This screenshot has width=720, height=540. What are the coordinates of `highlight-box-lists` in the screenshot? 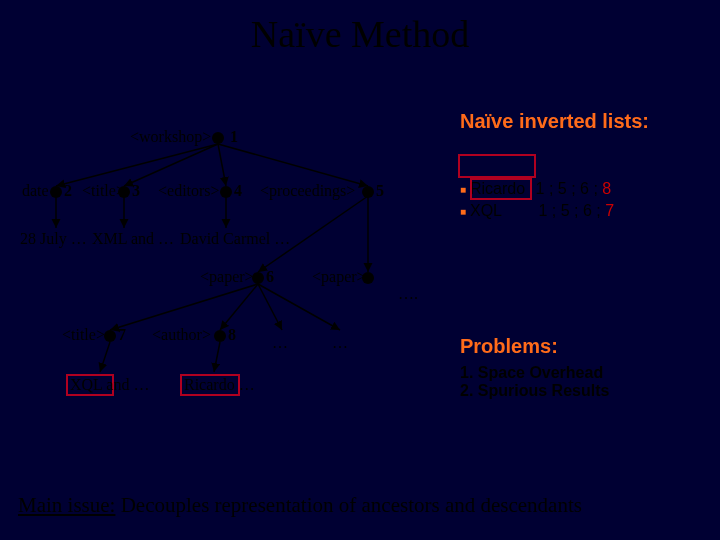 It's located at (497, 166).